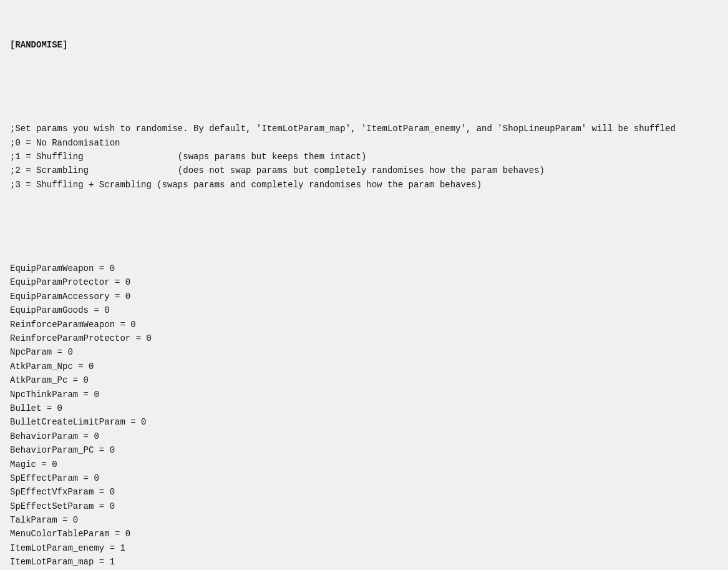 This screenshot has width=728, height=570. Describe the element at coordinates (364, 143) in the screenshot. I see `comment-line: ;0 = No Randomisation` at that location.